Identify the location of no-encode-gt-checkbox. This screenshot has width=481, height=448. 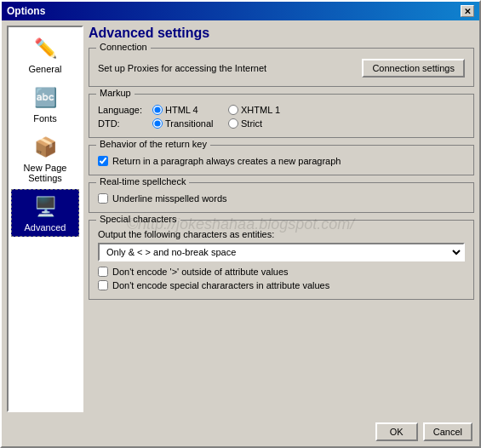
(103, 272).